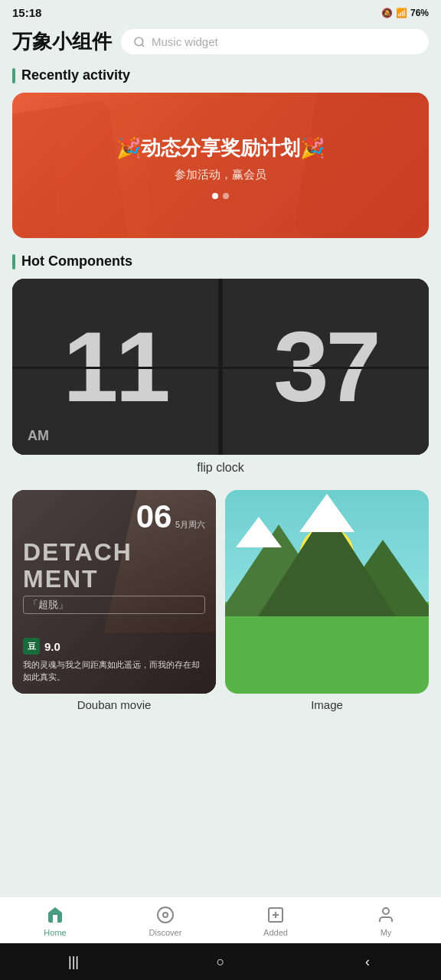 The width and height of the screenshot is (441, 980). I want to click on flip-minute-block: 37, so click(326, 367).